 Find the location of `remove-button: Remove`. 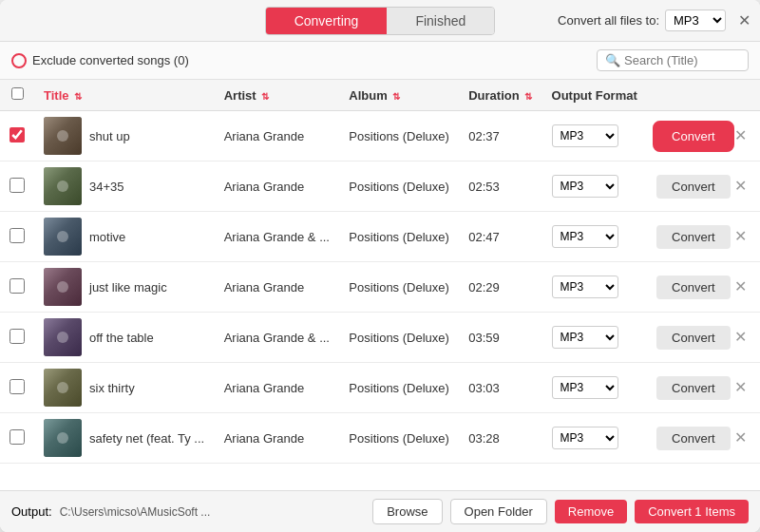

remove-button: Remove is located at coordinates (591, 511).